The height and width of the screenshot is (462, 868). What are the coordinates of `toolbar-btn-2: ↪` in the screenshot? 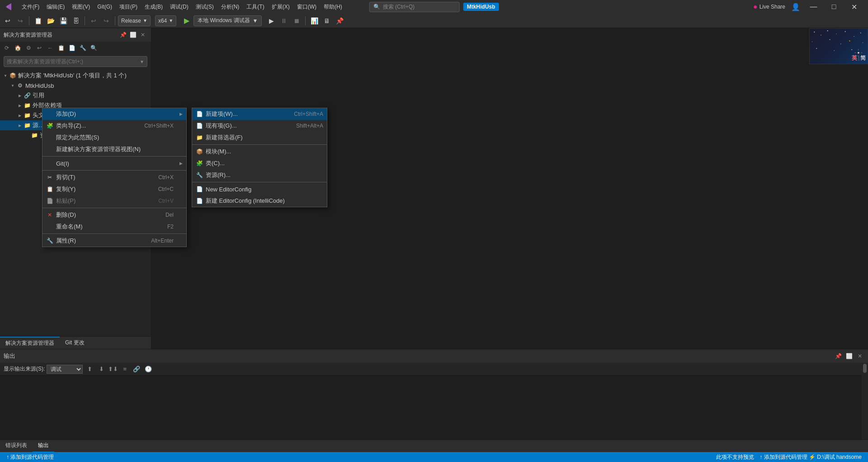 It's located at (20, 21).